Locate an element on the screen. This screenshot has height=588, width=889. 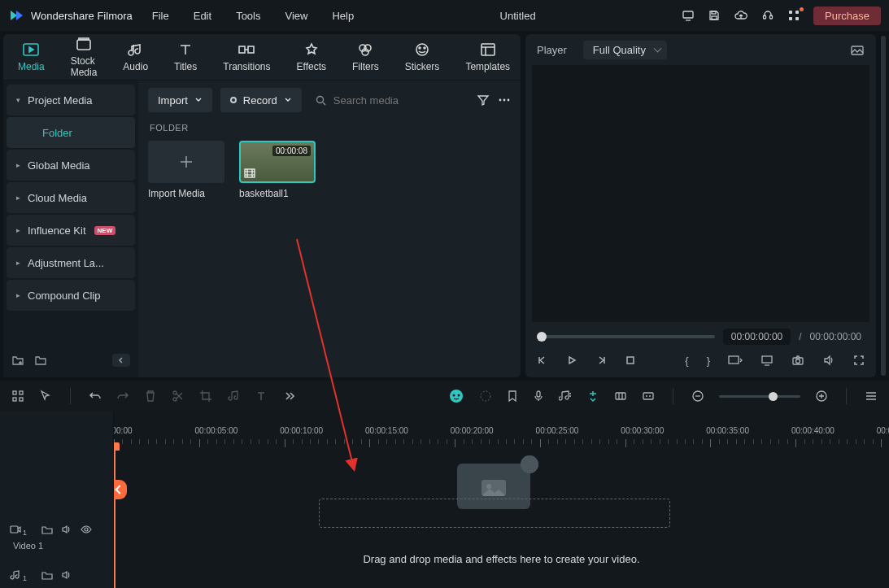
ruler-label: 00:00:10:00 is located at coordinates (301, 431).